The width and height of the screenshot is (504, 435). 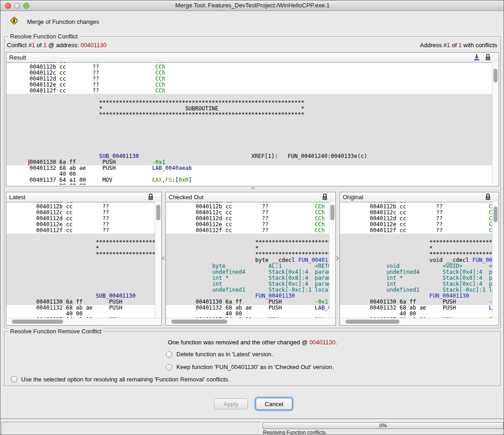 I want to click on address-counter: Address #1 of 1 with conflicts, so click(x=459, y=45).